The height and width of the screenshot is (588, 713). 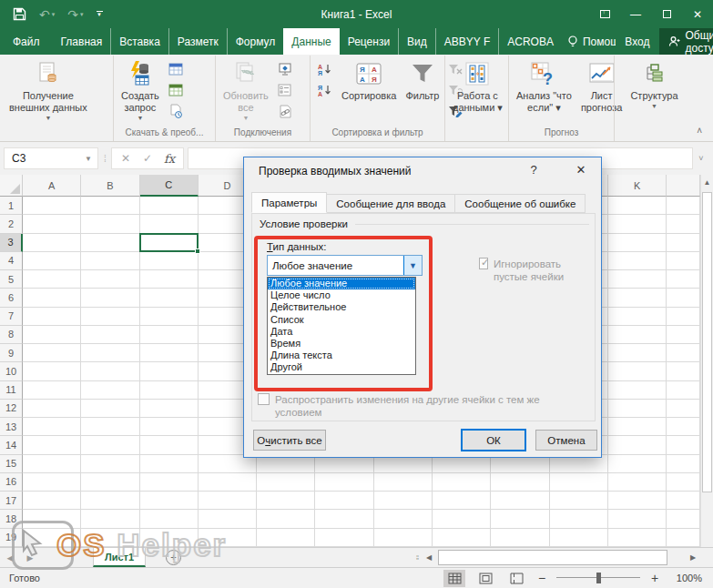 I want to click on dialog-close-icon: ✕, so click(x=581, y=169).